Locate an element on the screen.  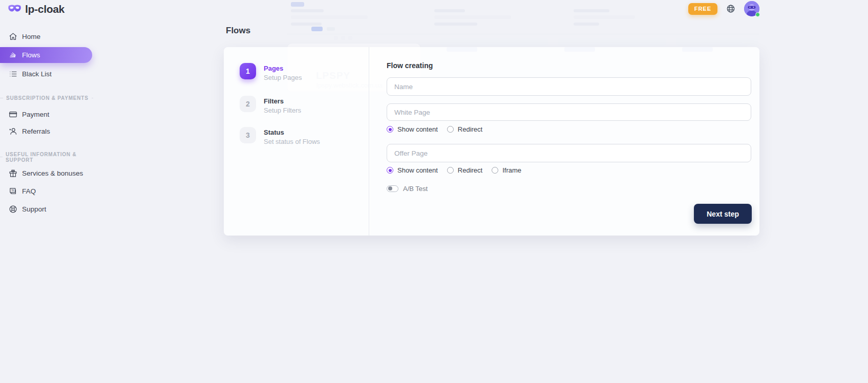
sidebar-item-services-bonuses: Services & bonuses is located at coordinates (47, 173).